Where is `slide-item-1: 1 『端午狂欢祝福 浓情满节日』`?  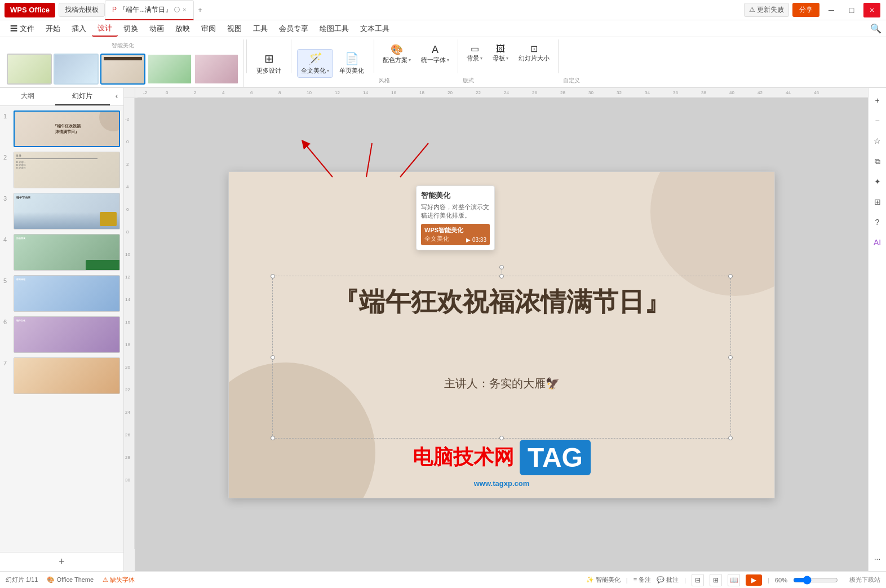 slide-item-1: 1 『端午狂欢祝福 浓情满节日』 is located at coordinates (62, 129).